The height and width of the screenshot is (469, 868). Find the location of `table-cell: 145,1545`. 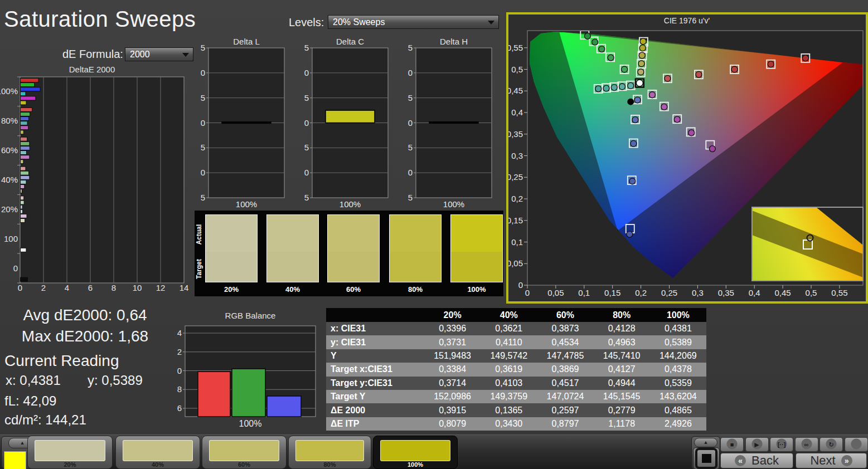

table-cell: 145,1545 is located at coordinates (622, 397).